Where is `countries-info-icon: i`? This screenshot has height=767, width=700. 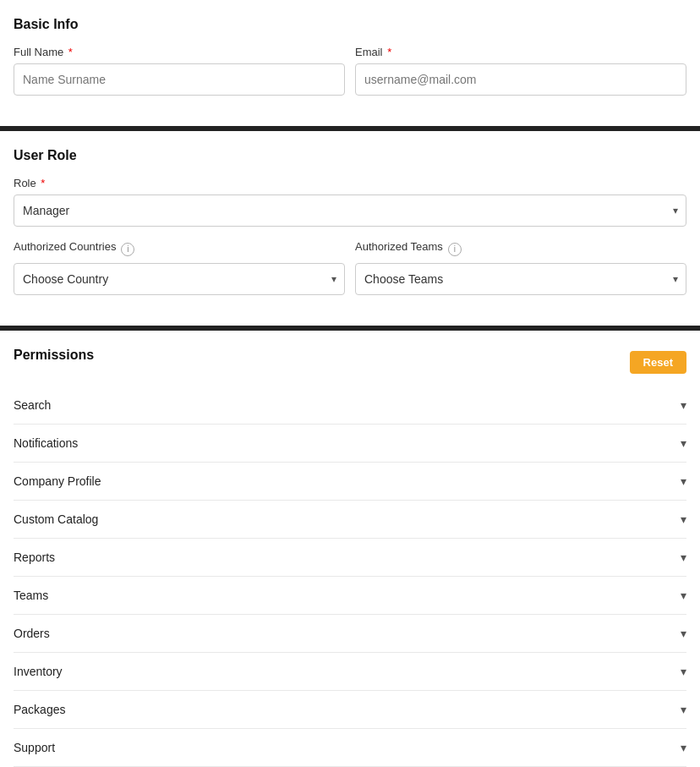
countries-info-icon: i is located at coordinates (128, 249).